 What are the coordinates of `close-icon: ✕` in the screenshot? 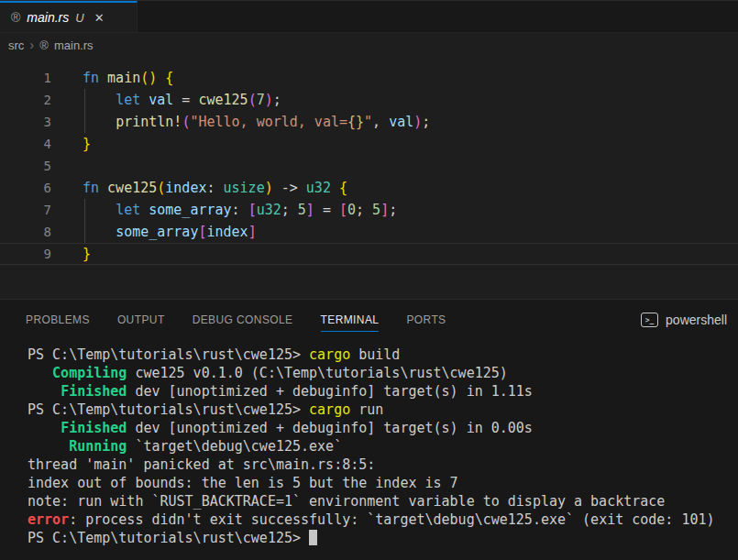 It's located at (99, 18).